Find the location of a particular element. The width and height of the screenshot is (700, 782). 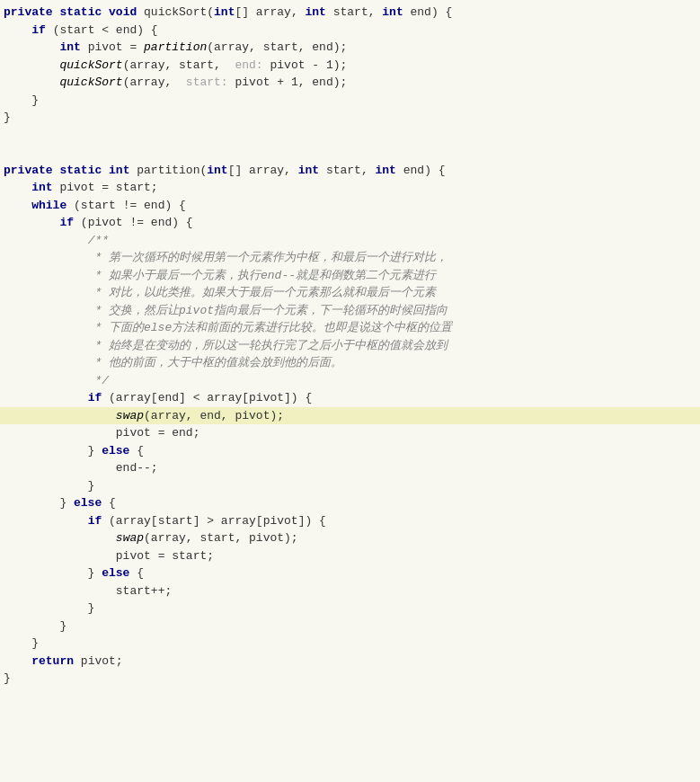

code-segment: pivot = end; is located at coordinates (102, 433).